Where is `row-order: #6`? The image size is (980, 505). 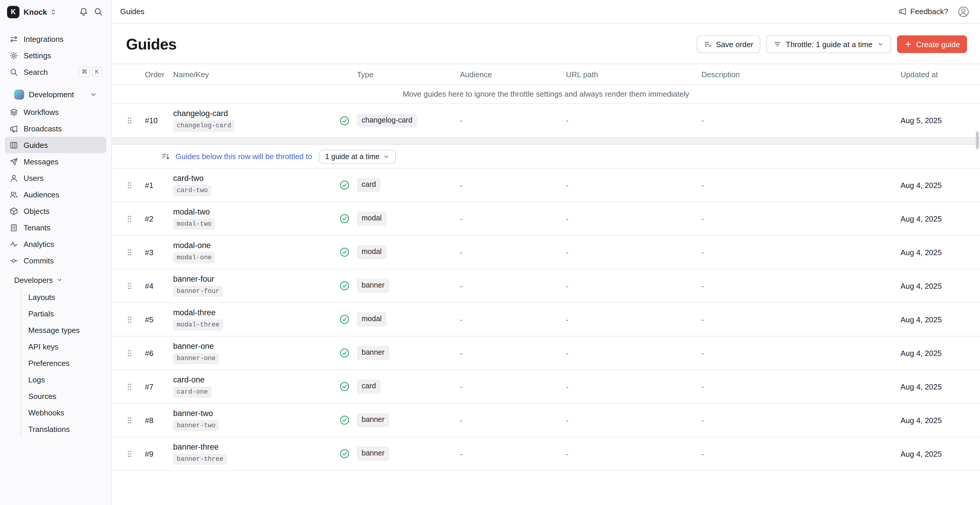
row-order: #6 is located at coordinates (159, 353).